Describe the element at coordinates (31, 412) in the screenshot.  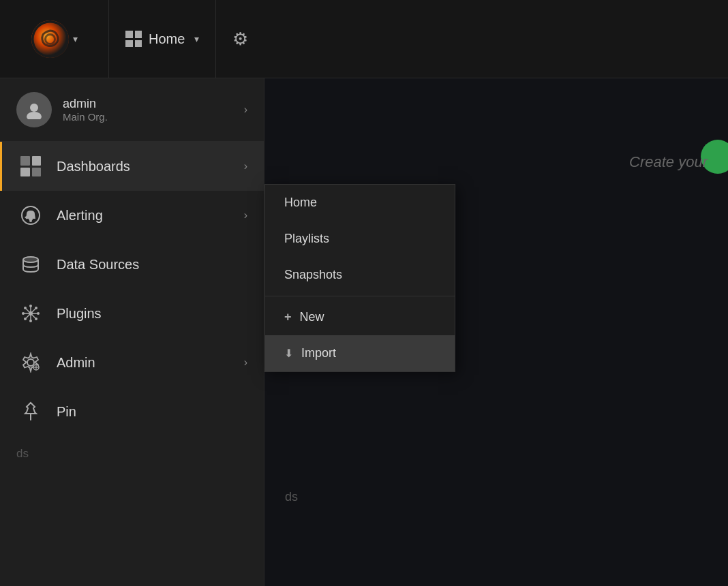
I see `pushpin-icon` at that location.